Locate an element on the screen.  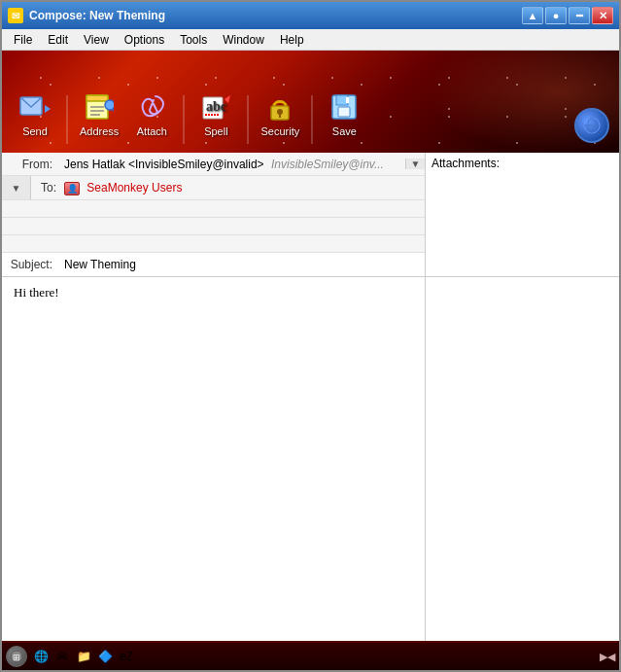
security-label: Security is located at coordinates (280, 131).